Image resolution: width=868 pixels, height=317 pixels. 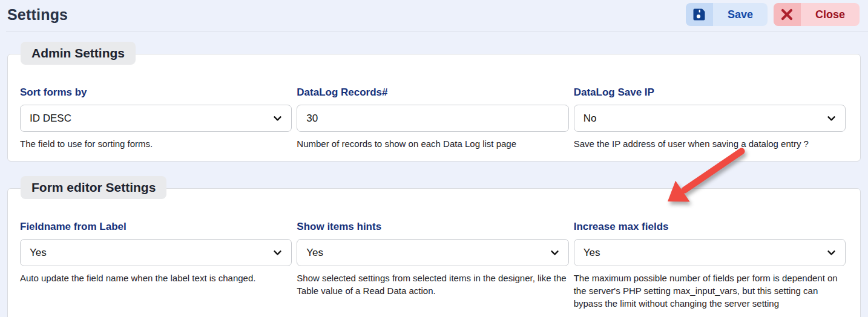 I want to click on field-help: Save the IP address of user when saving …, so click(x=709, y=144).